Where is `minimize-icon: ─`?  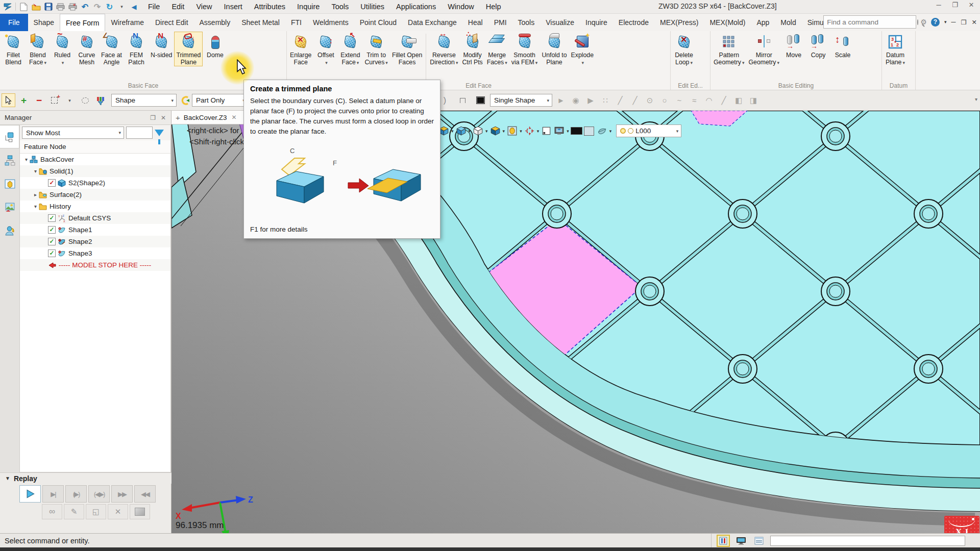
minimize-icon: ─ is located at coordinates (939, 5).